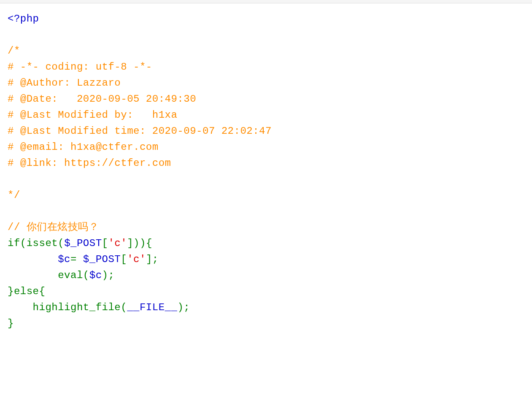 This screenshot has height=414, width=532. What do you see at coordinates (266, 2) in the screenshot?
I see `browser-topbar` at bounding box center [266, 2].